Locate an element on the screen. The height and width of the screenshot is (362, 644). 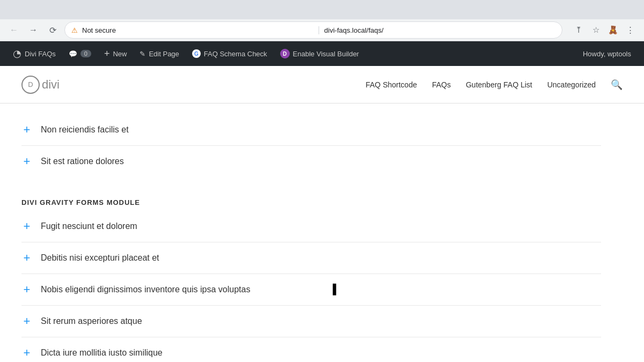
faq-item: + Sit est ratione dolores is located at coordinates (311, 161).